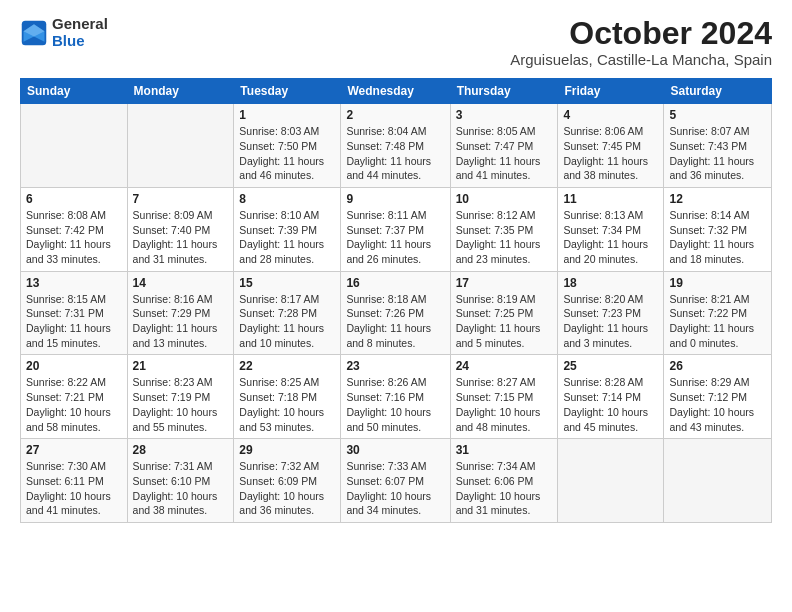 The width and height of the screenshot is (792, 612). Describe the element at coordinates (718, 283) in the screenshot. I see `cell-day-number: 19` at that location.